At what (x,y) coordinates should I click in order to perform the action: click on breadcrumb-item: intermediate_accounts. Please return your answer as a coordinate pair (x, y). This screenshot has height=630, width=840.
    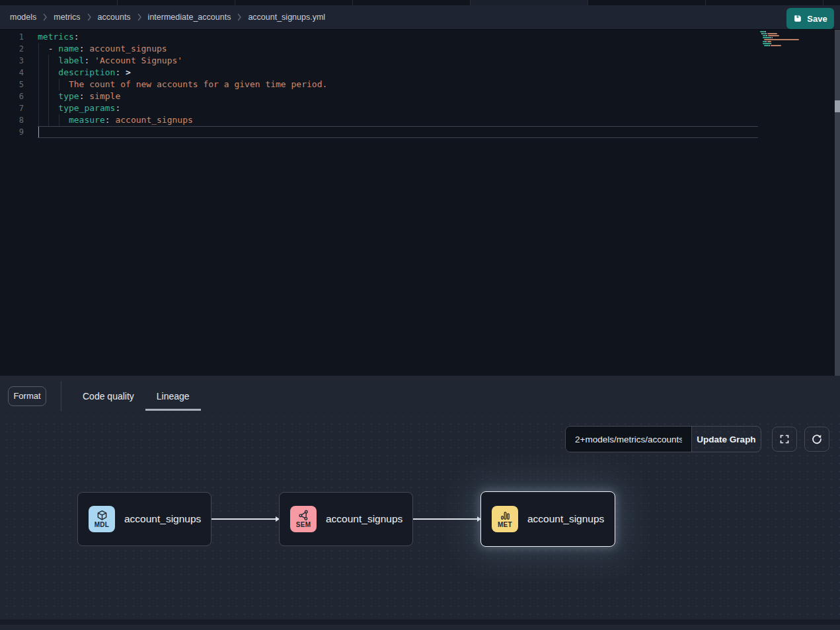
    Looking at the image, I should click on (190, 17).